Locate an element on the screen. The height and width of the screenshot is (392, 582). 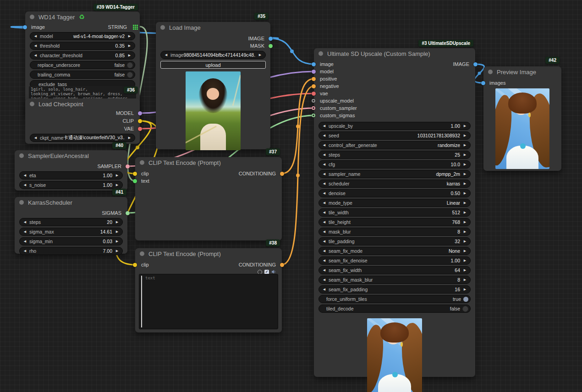
input-slot-custom-sigmas is located at coordinates (313, 115).